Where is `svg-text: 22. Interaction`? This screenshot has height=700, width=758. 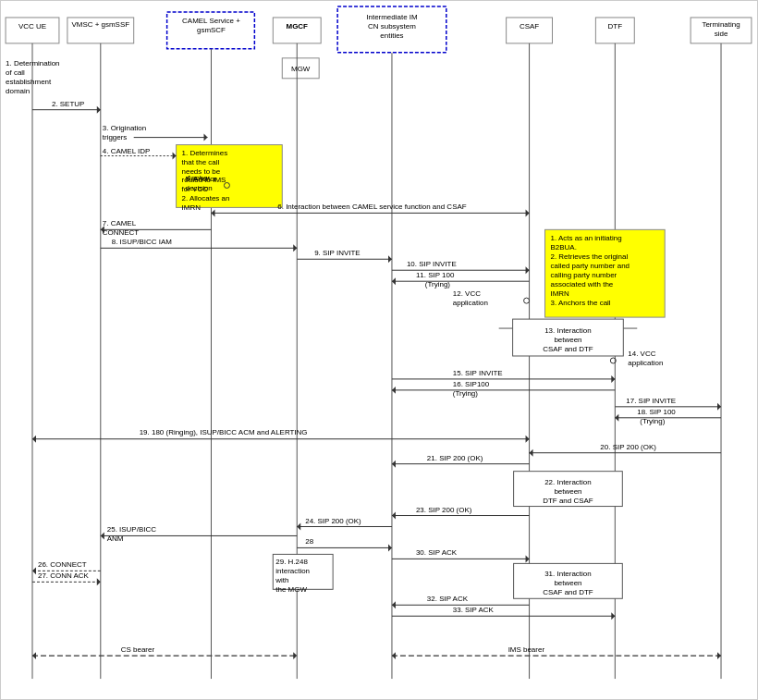
svg-text: 22. Interaction is located at coordinates (568, 483).